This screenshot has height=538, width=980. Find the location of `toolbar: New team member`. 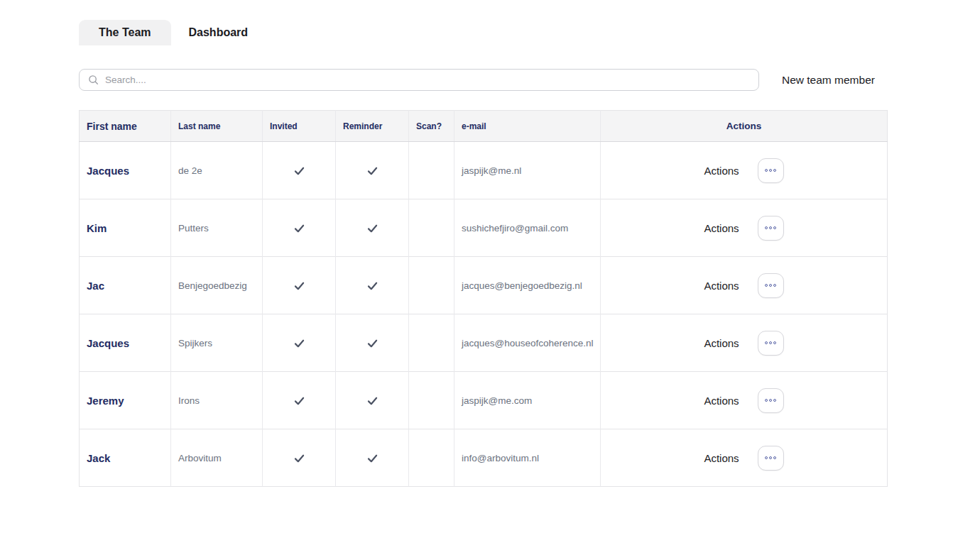

toolbar: New team member is located at coordinates (477, 79).